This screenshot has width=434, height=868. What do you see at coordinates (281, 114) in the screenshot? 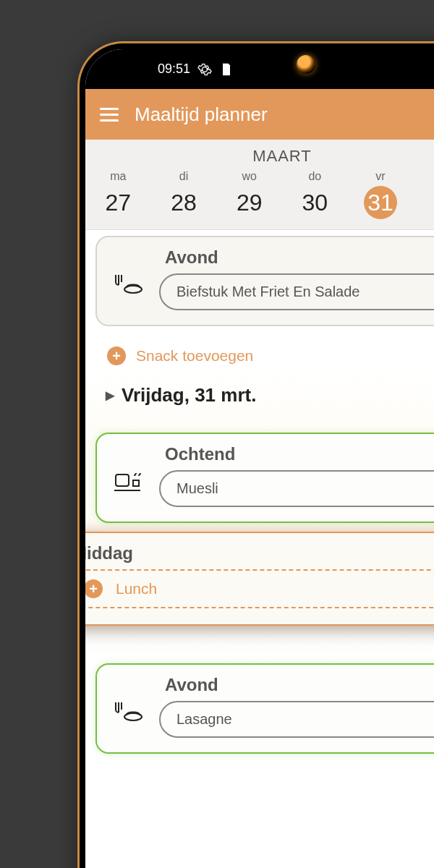
I see `page-title: Maaltijd planner` at bounding box center [281, 114].